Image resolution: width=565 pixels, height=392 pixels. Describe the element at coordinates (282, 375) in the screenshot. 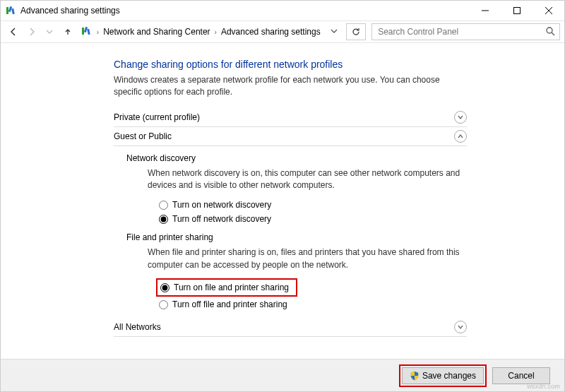

I see `footer: Save changes Cancel` at that location.